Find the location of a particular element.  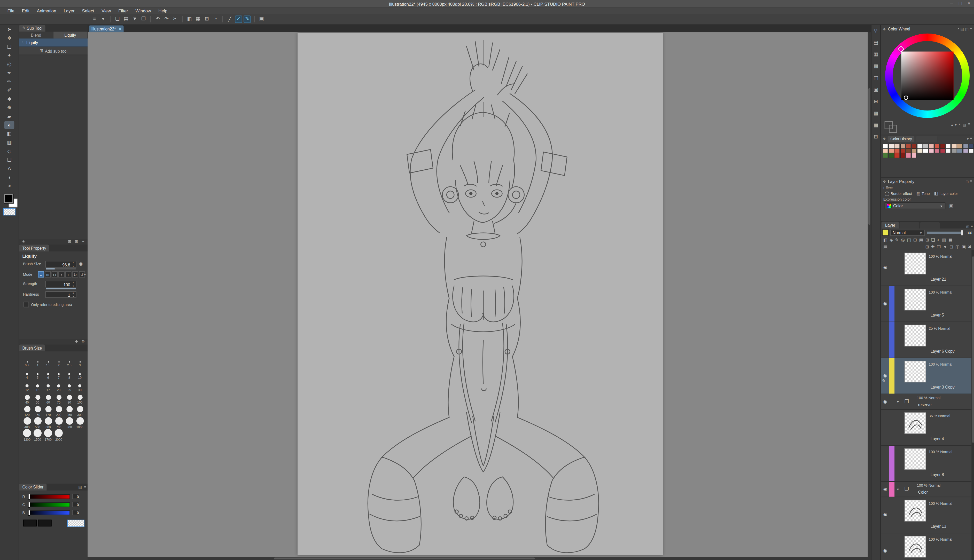

menu-select: Select is located at coordinates (88, 11).